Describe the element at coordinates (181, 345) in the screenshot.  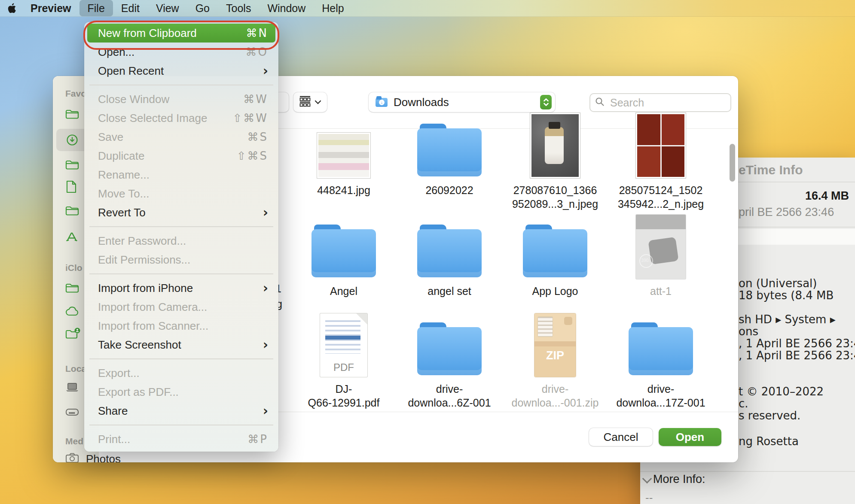
I see `menu-item-take-screenshot: Take Screenshot›` at that location.